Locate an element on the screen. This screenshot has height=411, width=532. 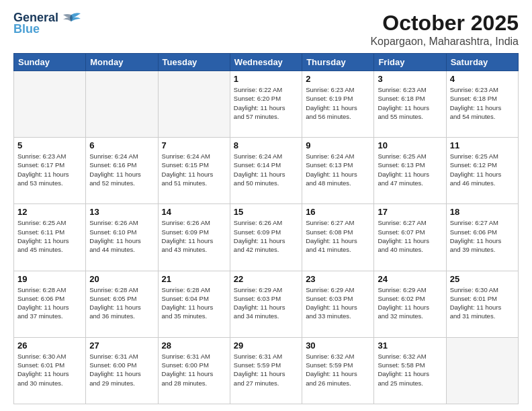
day-number: 9 is located at coordinates (338, 145).